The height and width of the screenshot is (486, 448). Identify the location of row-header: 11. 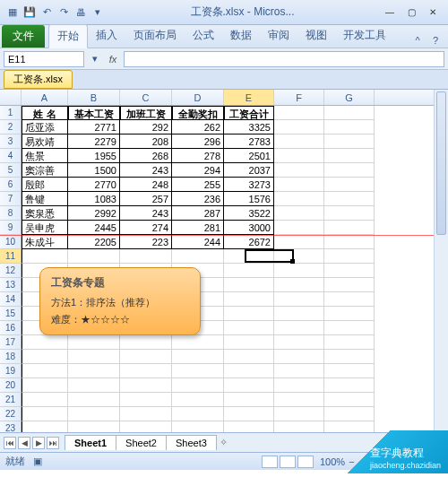
(11, 256).